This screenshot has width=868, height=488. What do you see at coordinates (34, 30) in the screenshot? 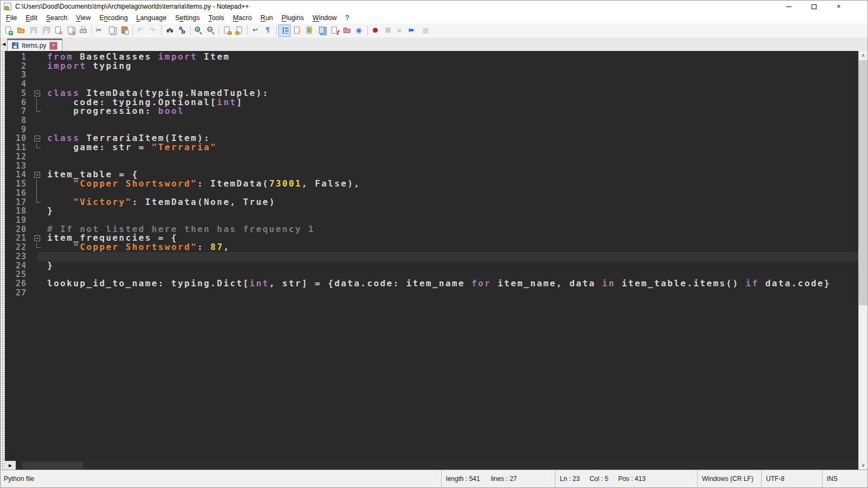
I see `save-button` at bounding box center [34, 30].